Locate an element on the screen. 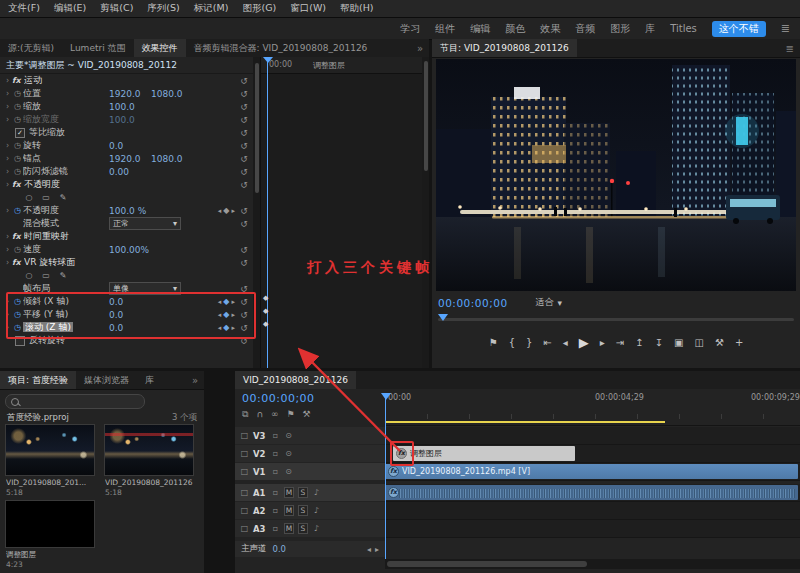  property-value: 100.0 % is located at coordinates (130, 211).